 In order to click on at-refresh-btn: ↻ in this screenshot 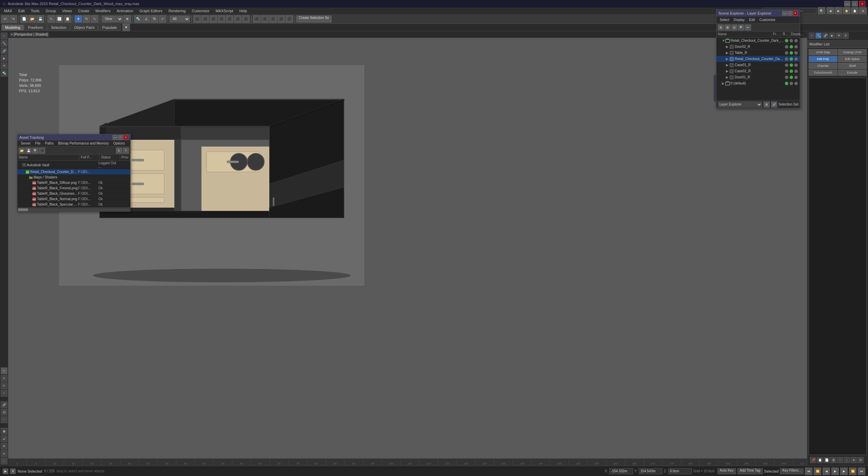, I will do `click(119, 151)`.